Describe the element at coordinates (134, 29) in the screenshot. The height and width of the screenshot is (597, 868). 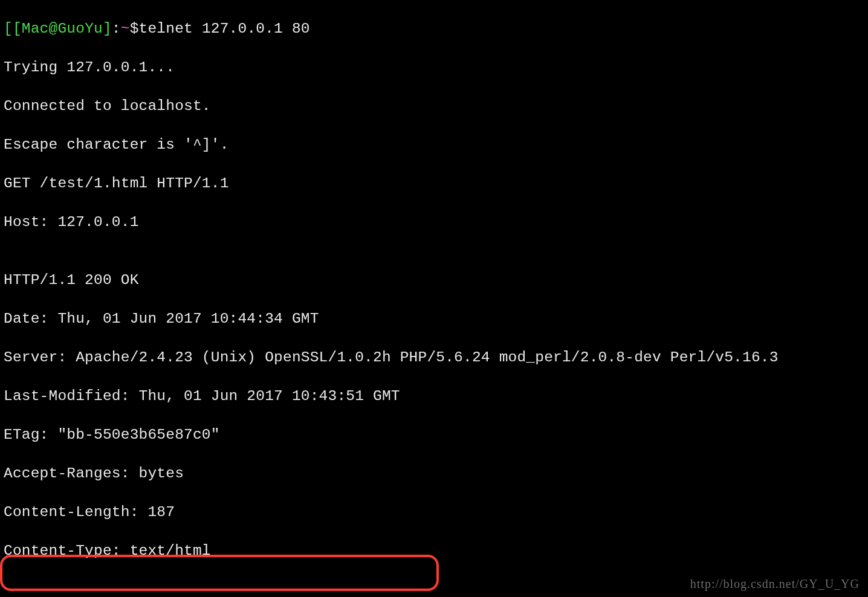
I see `prompt-dollar: $` at that location.